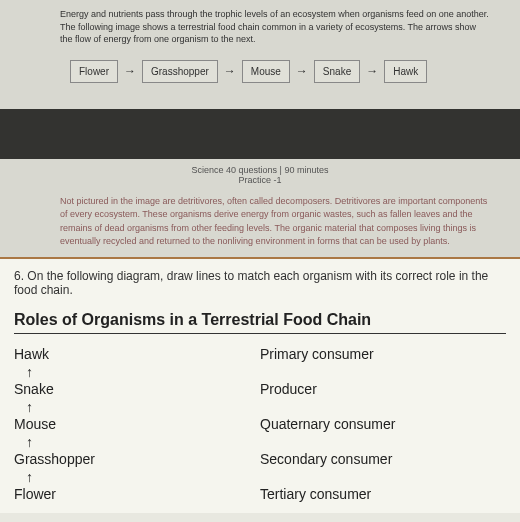  I want to click on role-tertiary-consumer: Tertiary consumer, so click(383, 494).